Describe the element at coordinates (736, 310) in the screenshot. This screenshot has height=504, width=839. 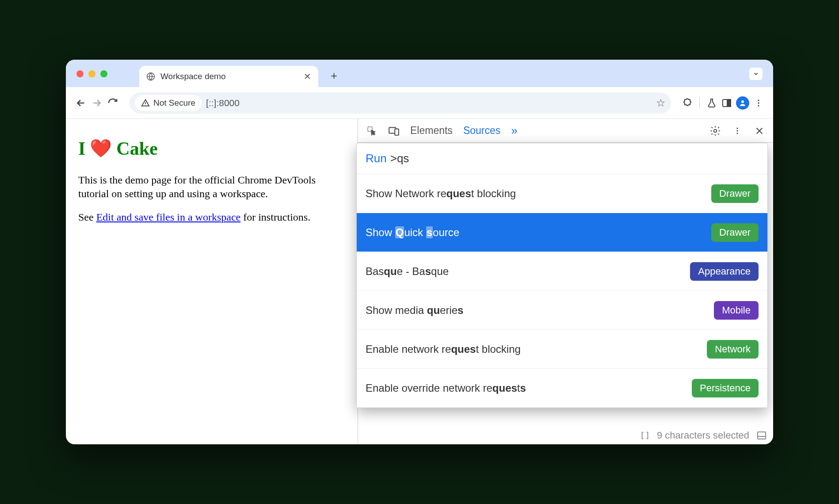
I see `category-badge: Mobile` at that location.